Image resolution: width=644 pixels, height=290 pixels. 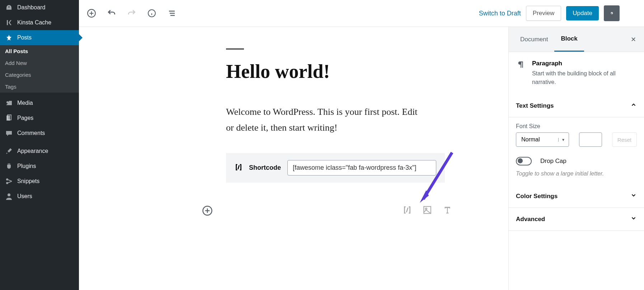 I want to click on font-size-select: Normal, so click(x=542, y=140).